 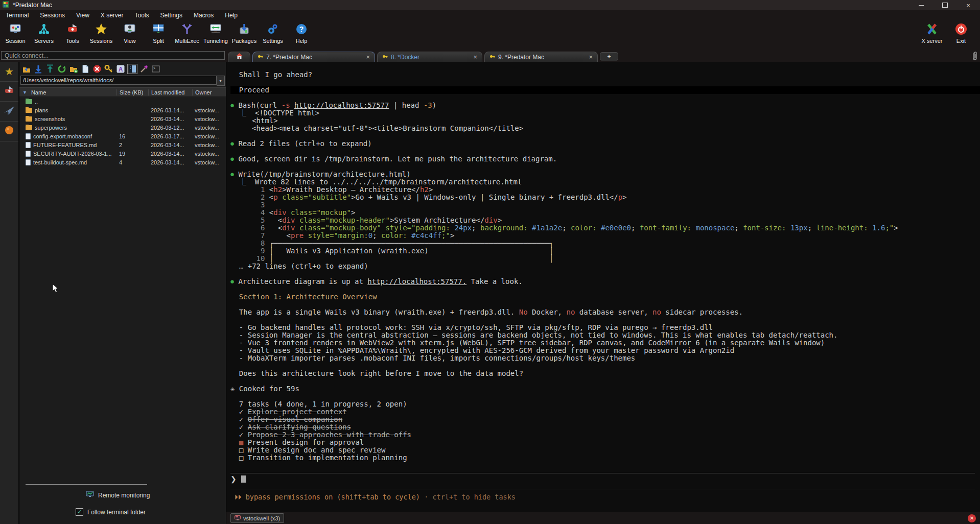 I want to click on view-icon, so click(x=130, y=30).